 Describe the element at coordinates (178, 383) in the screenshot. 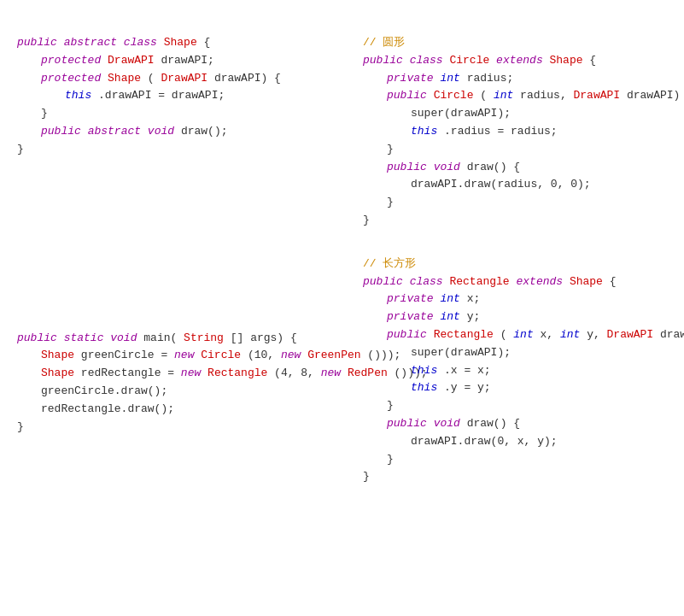

I see `main-block: public static void main( String [] args)…` at that location.